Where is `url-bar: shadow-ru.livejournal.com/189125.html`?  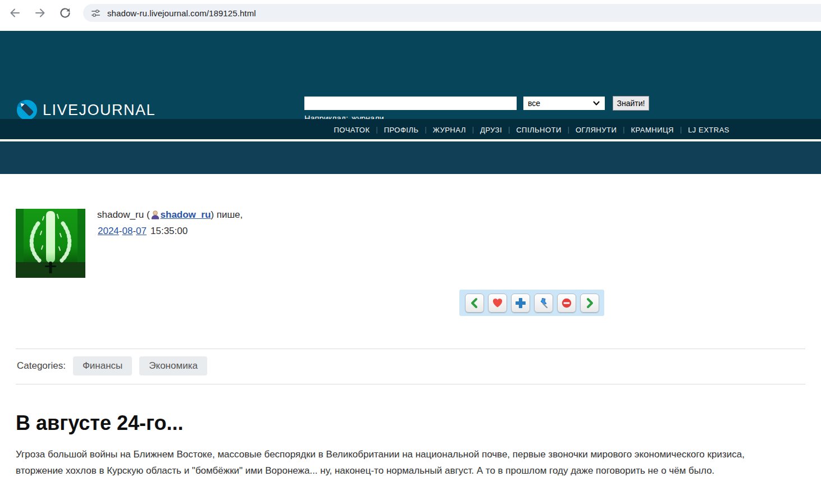
url-bar: shadow-ru.livejournal.com/189125.html is located at coordinates (452, 13).